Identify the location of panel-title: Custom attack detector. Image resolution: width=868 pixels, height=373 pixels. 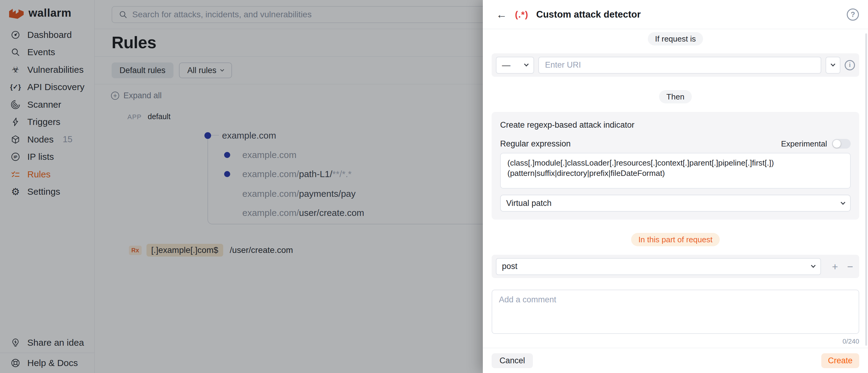
(588, 14).